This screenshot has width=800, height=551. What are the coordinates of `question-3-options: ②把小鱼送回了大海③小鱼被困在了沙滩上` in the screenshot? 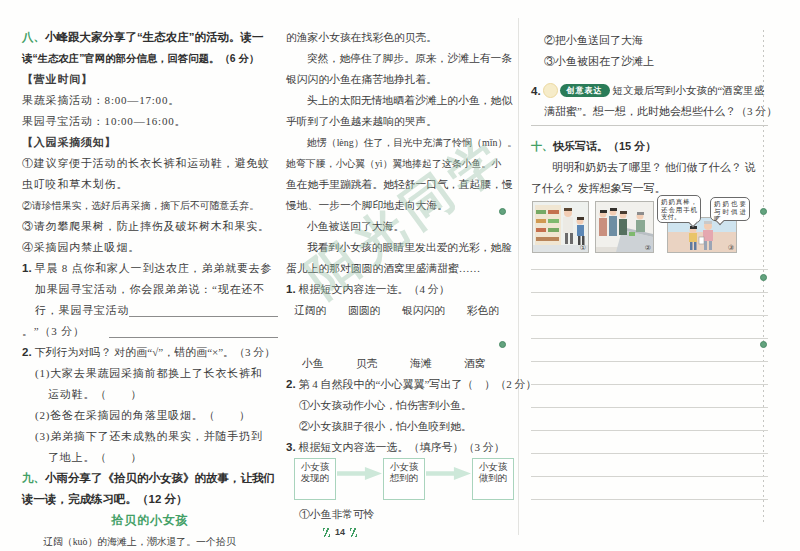 It's located at (650, 51).